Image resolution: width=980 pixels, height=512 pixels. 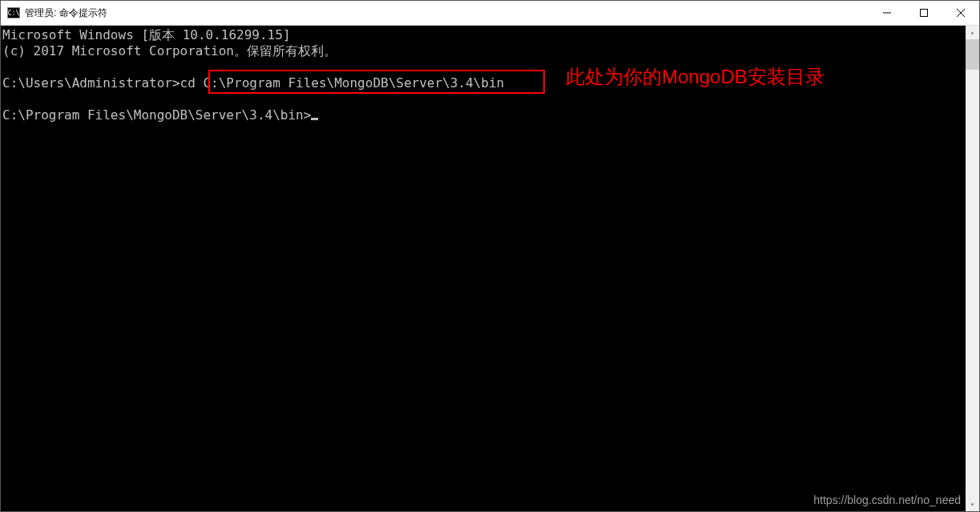 I want to click on prompt: C:\Users\Administrator>, so click(x=91, y=83).